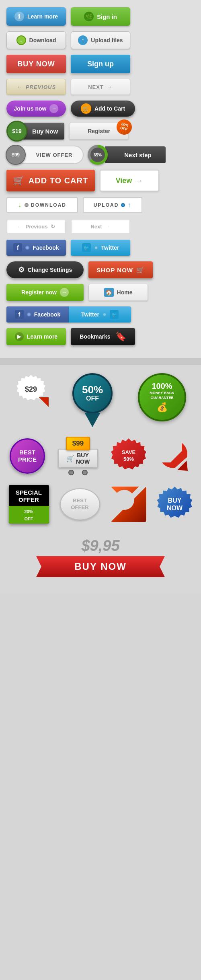 The width and height of the screenshot is (201, 980). What do you see at coordinates (19, 314) in the screenshot?
I see `facebook-combo-icon: f` at bounding box center [19, 314].